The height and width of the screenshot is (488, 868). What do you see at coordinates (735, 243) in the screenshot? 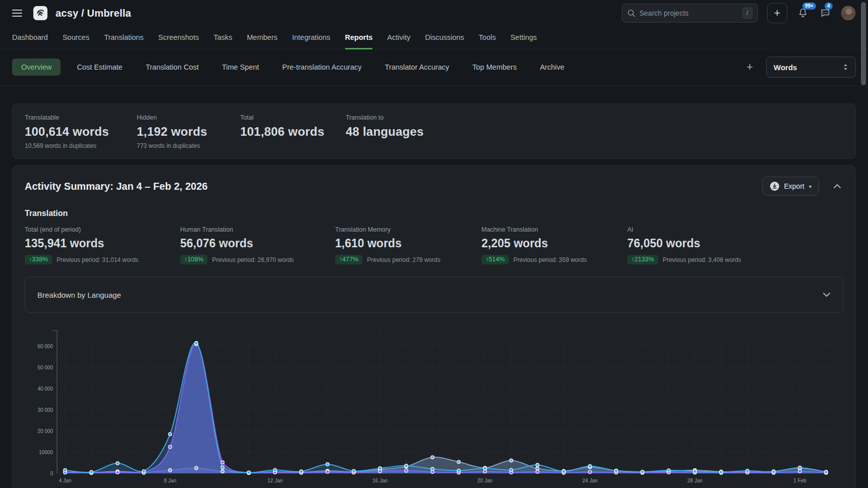
I see `stat-value: 76,050 words` at bounding box center [735, 243].